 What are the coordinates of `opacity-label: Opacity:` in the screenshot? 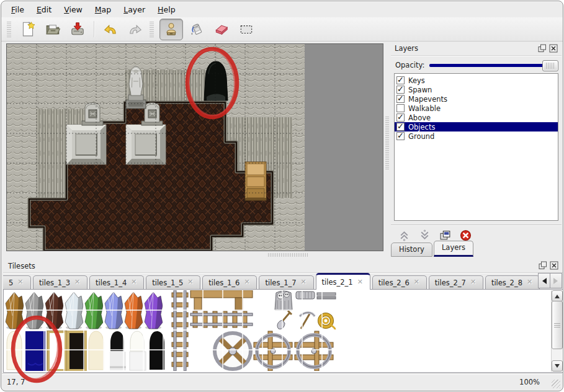 It's located at (410, 65).